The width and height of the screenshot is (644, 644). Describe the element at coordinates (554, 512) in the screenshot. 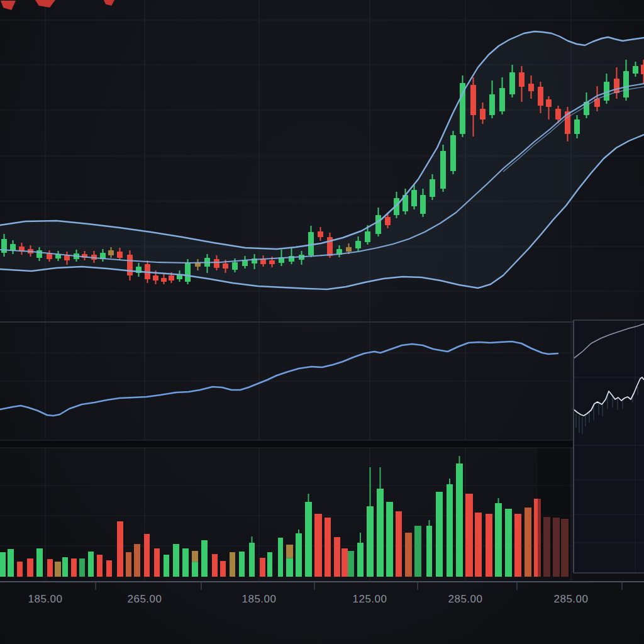

I see `volume-dim-overlay` at that location.